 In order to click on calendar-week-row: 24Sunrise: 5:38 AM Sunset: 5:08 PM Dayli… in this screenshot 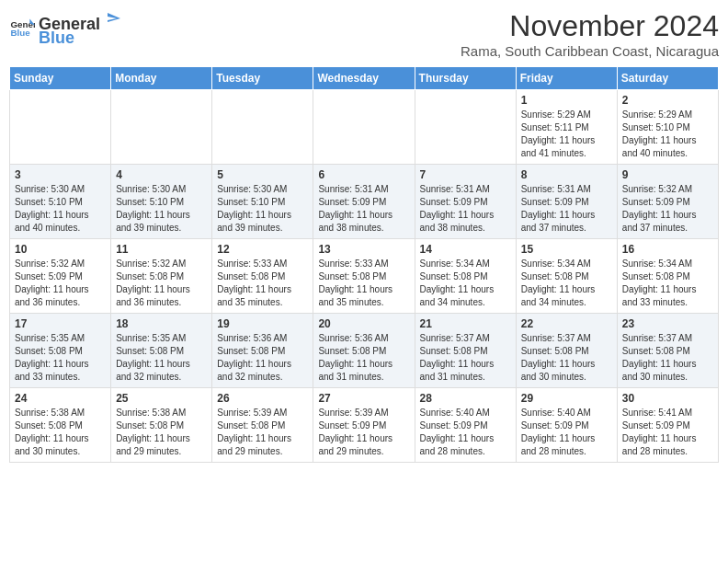, I will do `click(364, 425)`.